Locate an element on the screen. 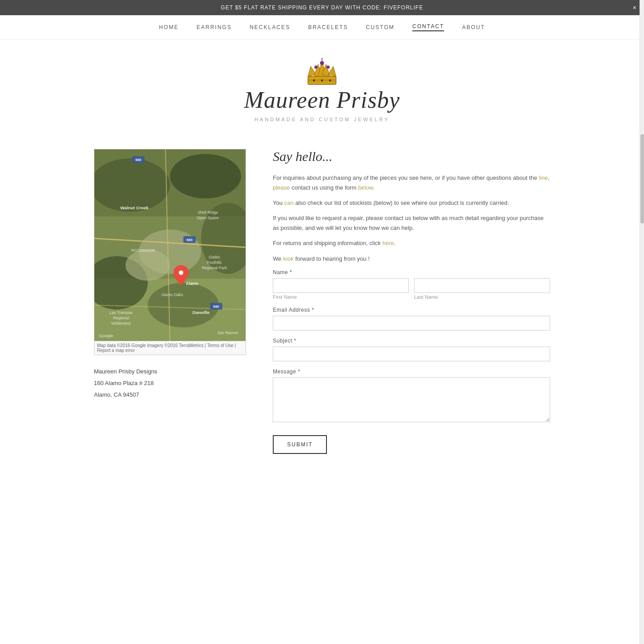 Image resolution: width=644 pixels, height=644 pixels. close-announcement-button: × is located at coordinates (635, 8).